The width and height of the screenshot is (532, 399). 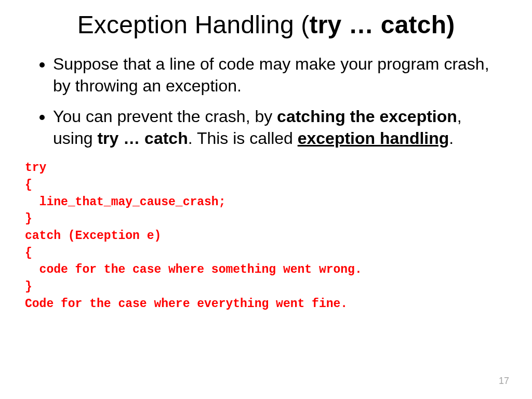 I want to click on bullet-segment: exception handling, so click(x=374, y=138).